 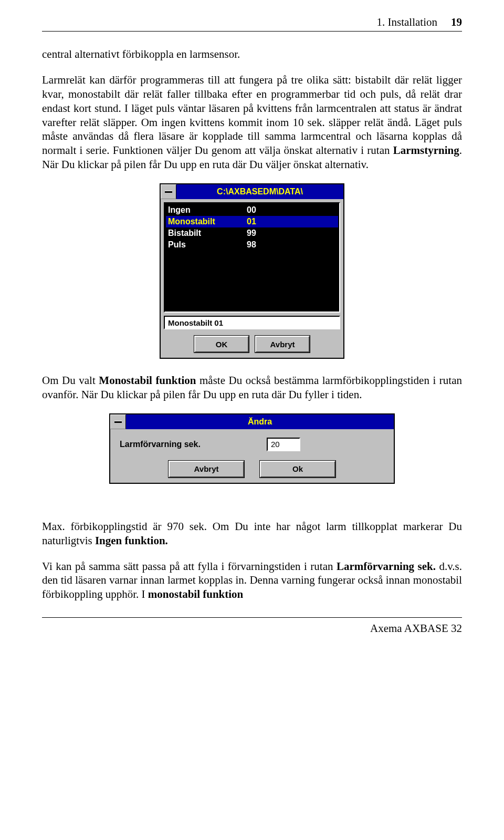 What do you see at coordinates (252, 628) in the screenshot?
I see `footer-text: Axema AXBASE 32` at bounding box center [252, 628].